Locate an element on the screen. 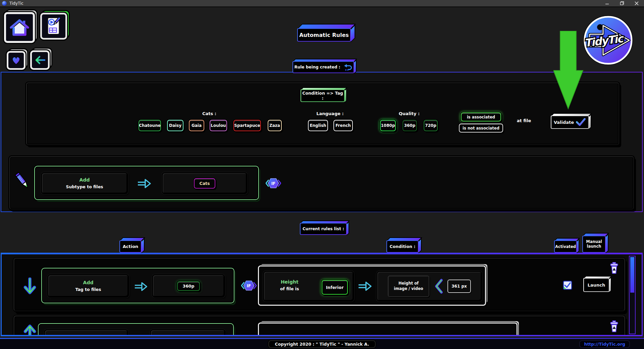 The height and width of the screenshot is (349, 644). condition-source-line2: image / video is located at coordinates (409, 289).